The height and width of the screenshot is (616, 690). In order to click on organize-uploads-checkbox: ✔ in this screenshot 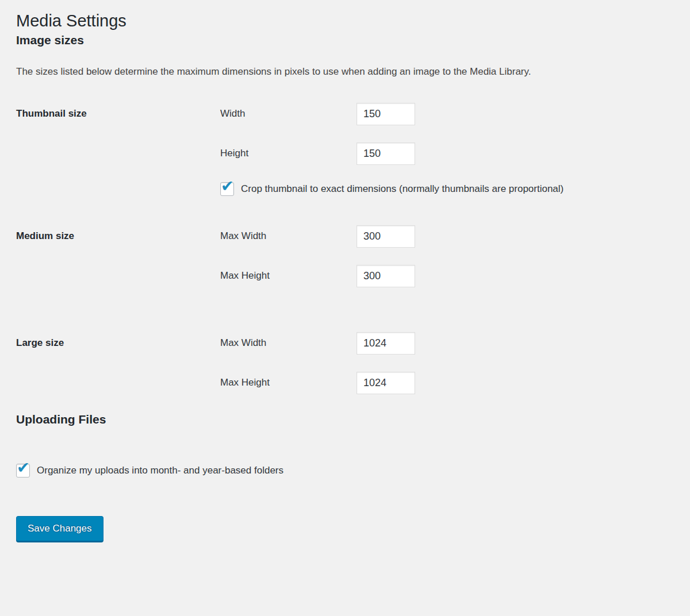, I will do `click(23, 471)`.